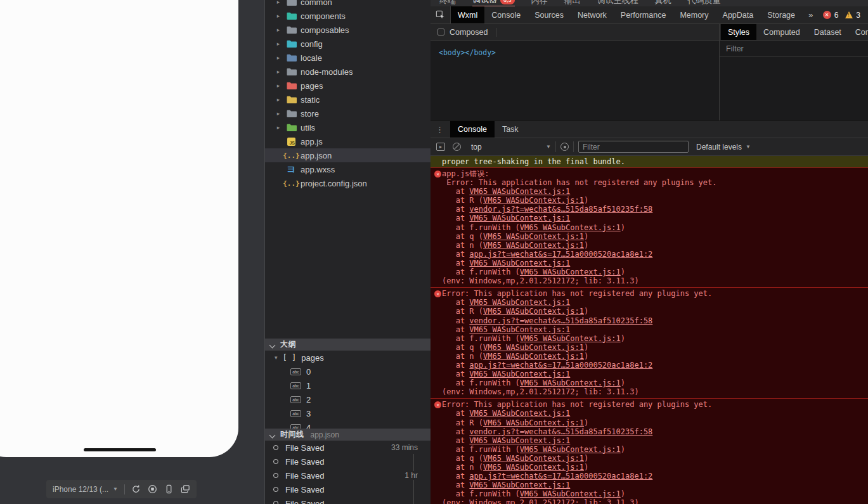 This screenshot has height=504, width=868. I want to click on file-tree-item-composables: ▸composables, so click(347, 30).